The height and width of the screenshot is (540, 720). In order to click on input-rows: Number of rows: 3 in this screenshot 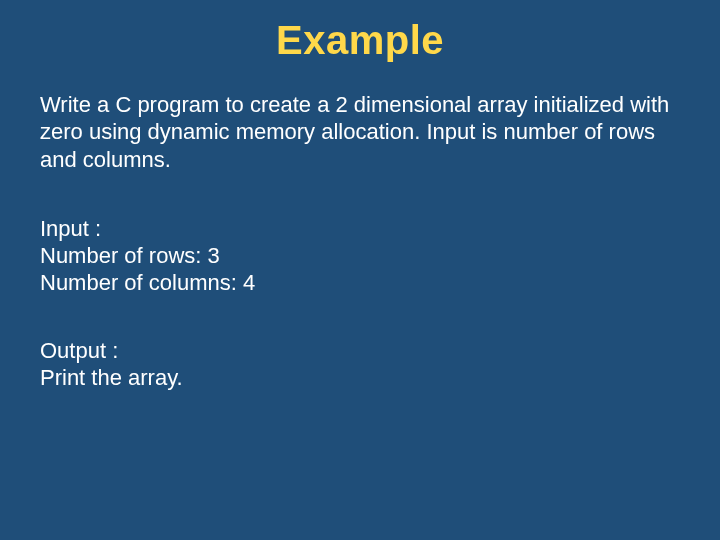, I will do `click(360, 256)`.